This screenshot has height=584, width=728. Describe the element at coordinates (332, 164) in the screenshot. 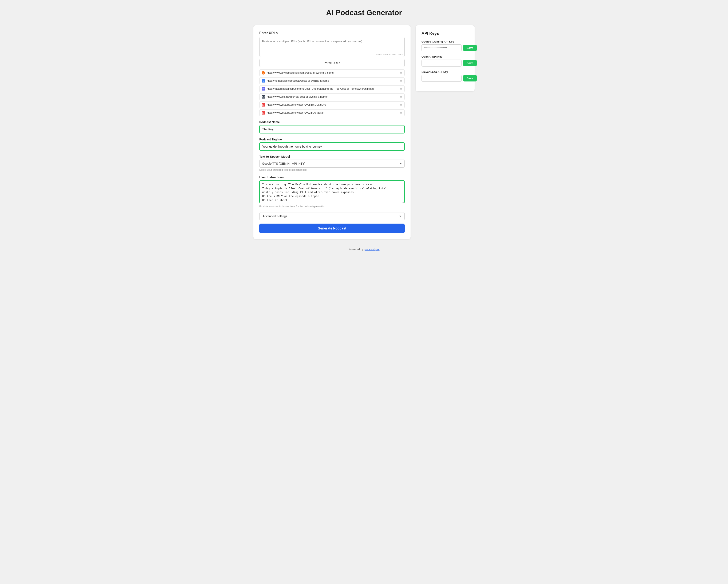

I see `tts-select: Google TTS (GEMINI_API_KEY) OpenAI TTS E…` at that location.